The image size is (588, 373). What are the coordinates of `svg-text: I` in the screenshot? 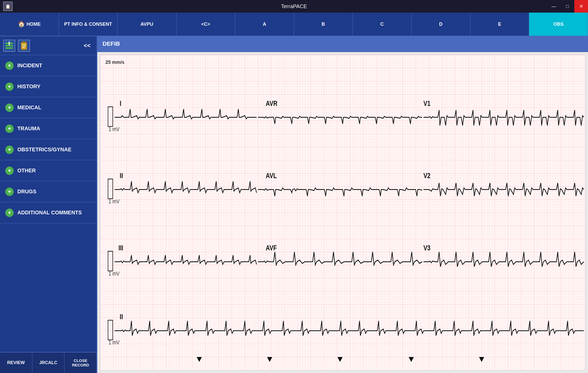 It's located at (120, 103).